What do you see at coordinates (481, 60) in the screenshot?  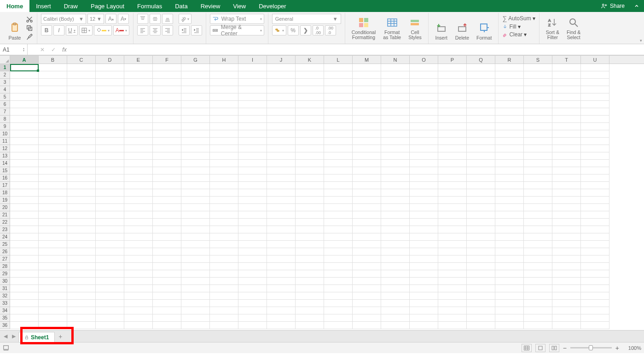 I see `column-header: Q` at bounding box center [481, 60].